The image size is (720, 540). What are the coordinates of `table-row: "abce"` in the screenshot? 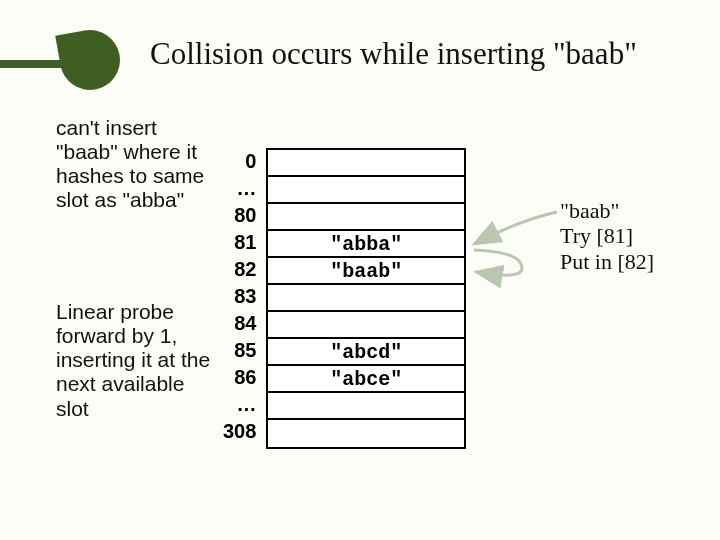 It's located at (366, 380).